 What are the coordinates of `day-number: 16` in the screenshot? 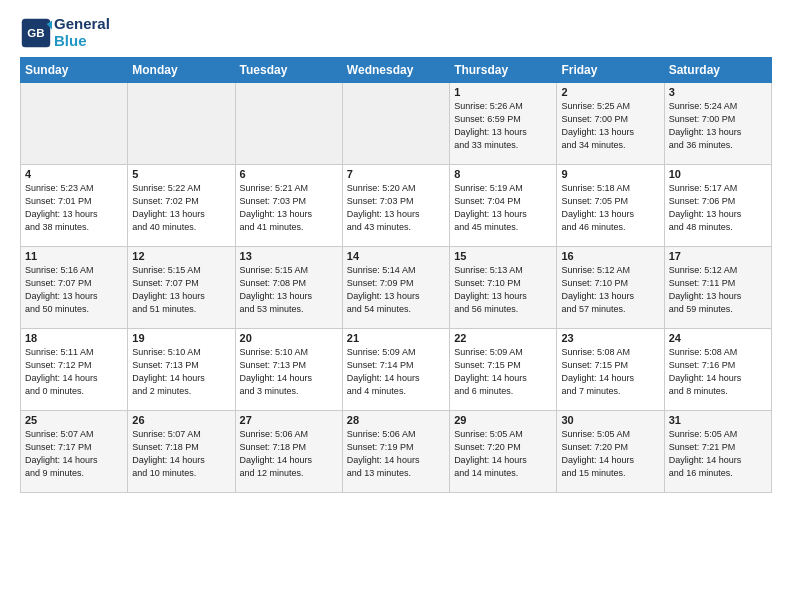 It's located at (610, 256).